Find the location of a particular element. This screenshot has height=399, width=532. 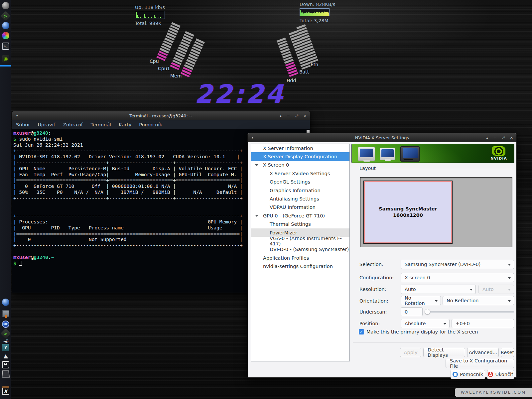

refresh-rate-dropdown: Auto is located at coordinates (496, 289).